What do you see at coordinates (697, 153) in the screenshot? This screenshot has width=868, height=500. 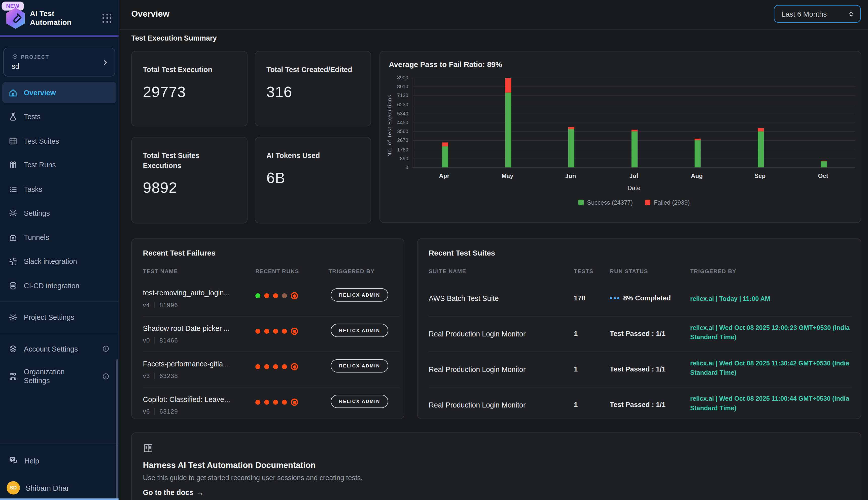 I see `bar-aug` at bounding box center [697, 153].